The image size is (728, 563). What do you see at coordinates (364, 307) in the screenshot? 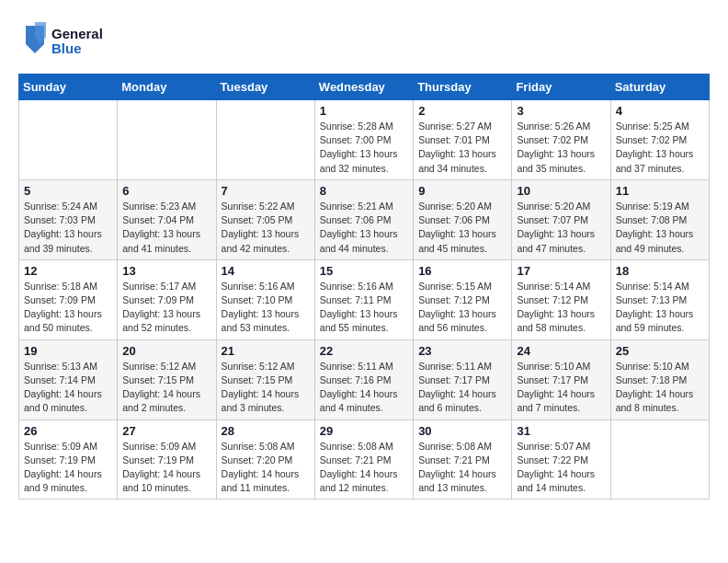
I see `day-info: Sunrise: 5:16 AM Sunset: 7:11 PM Dayligh…` at bounding box center [364, 307].